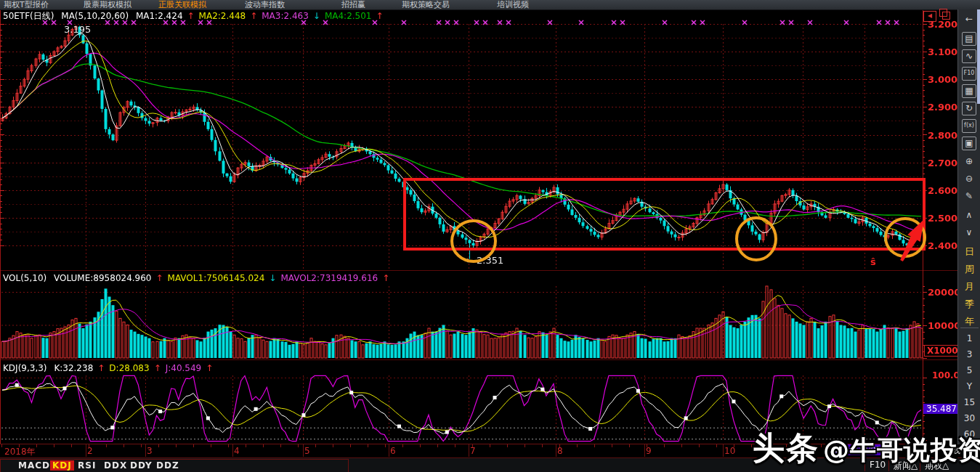  I want to click on watermark-handle: @牛哥说投资, so click(902, 450).